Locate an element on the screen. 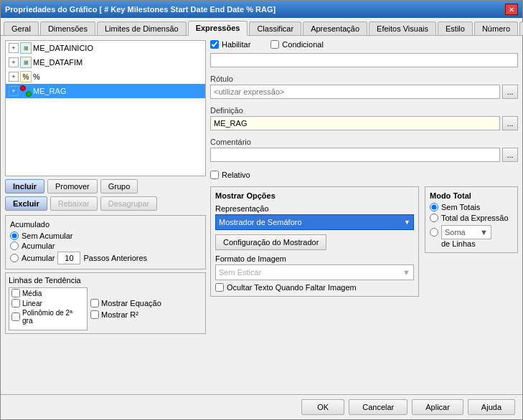 This screenshot has width=523, height=420. tree-item-datafim: + ⊞ ME_DATAFIM is located at coordinates (105, 62).